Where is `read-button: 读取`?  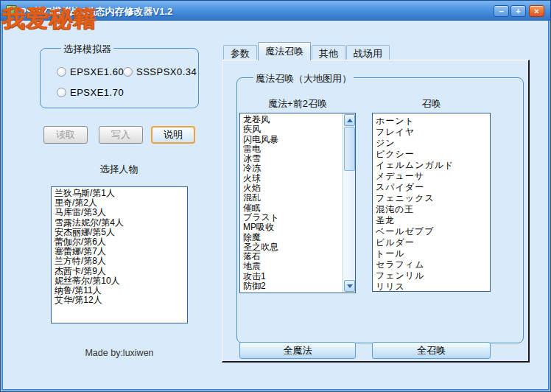 read-button: 读取 is located at coordinates (66, 135).